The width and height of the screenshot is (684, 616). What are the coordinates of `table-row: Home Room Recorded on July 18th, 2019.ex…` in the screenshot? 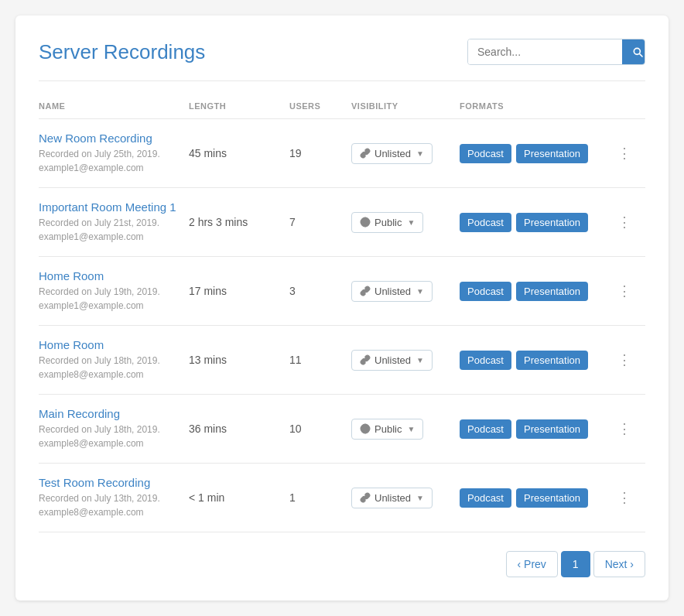 It's located at (342, 361).